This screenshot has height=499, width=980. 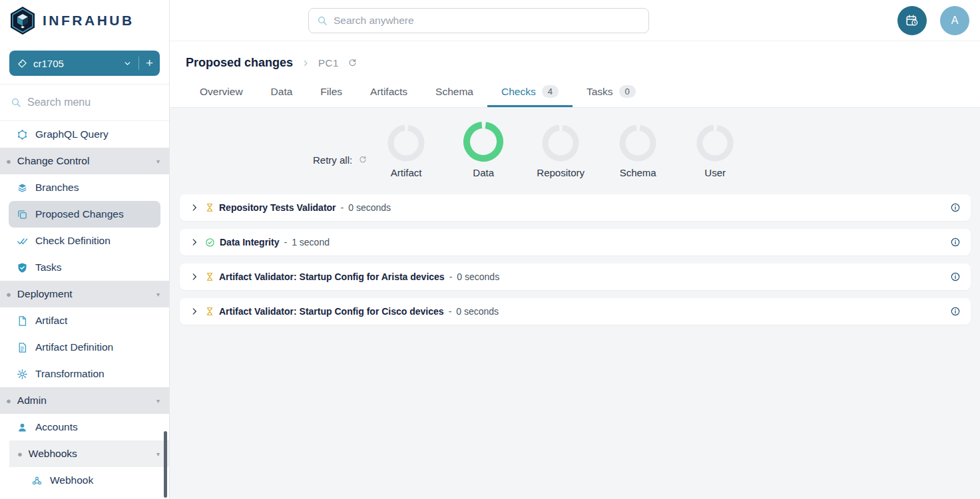 What do you see at coordinates (85, 401) in the screenshot?
I see `sidebar-section-admin: ● Admin ▾` at bounding box center [85, 401].